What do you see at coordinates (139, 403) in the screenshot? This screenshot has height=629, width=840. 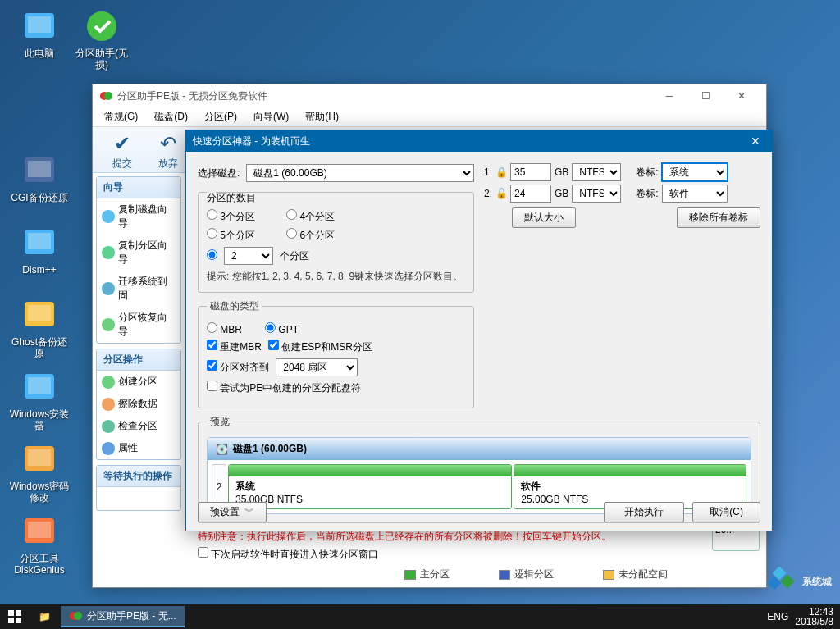 I see `sidebar-item: 擦除数据` at bounding box center [139, 403].